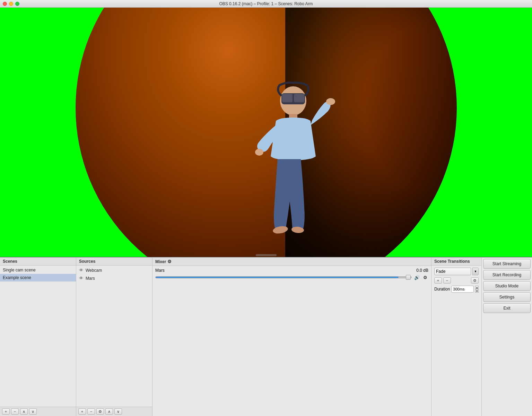 This screenshot has height=416, width=532. Describe the element at coordinates (292, 277) in the screenshot. I see `mixer-fader-row: 🔊 ⚙` at that location.